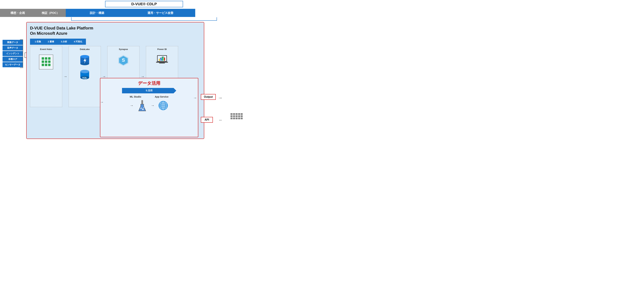 The height and width of the screenshot is (297, 644). I want to click on step-3: 3.分析, so click(64, 42).